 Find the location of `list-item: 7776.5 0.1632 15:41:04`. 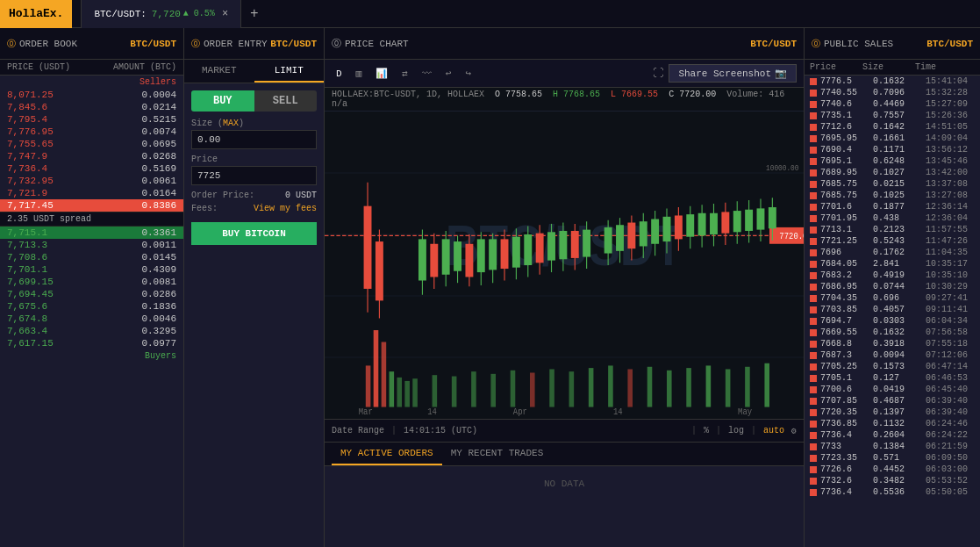

list-item: 7776.5 0.1632 15:41:04 is located at coordinates (892, 81).